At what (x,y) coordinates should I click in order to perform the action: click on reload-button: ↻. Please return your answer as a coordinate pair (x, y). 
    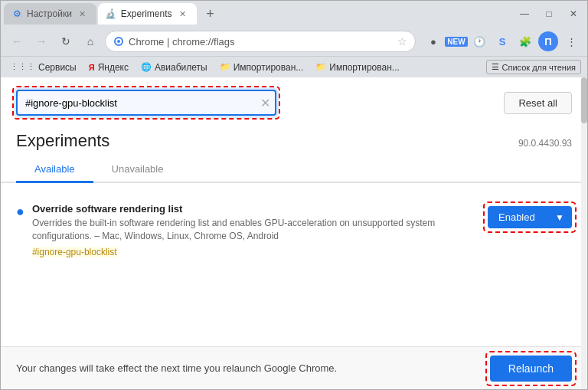
    Looking at the image, I should click on (66, 41).